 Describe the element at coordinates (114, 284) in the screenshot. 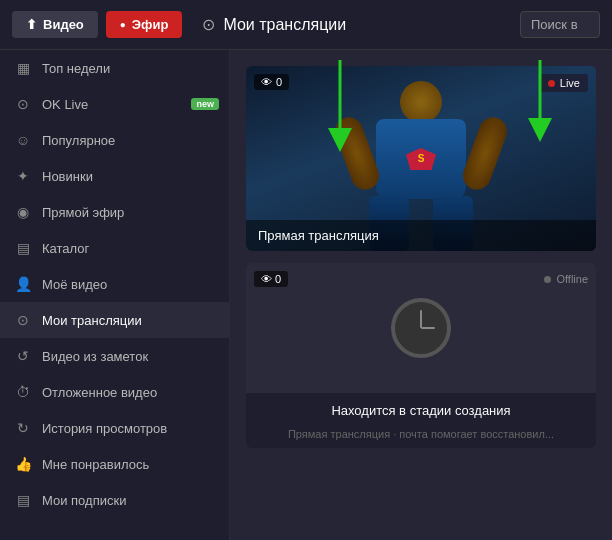

I see `sidebar-item-my-video: 👤 Моё видео` at that location.